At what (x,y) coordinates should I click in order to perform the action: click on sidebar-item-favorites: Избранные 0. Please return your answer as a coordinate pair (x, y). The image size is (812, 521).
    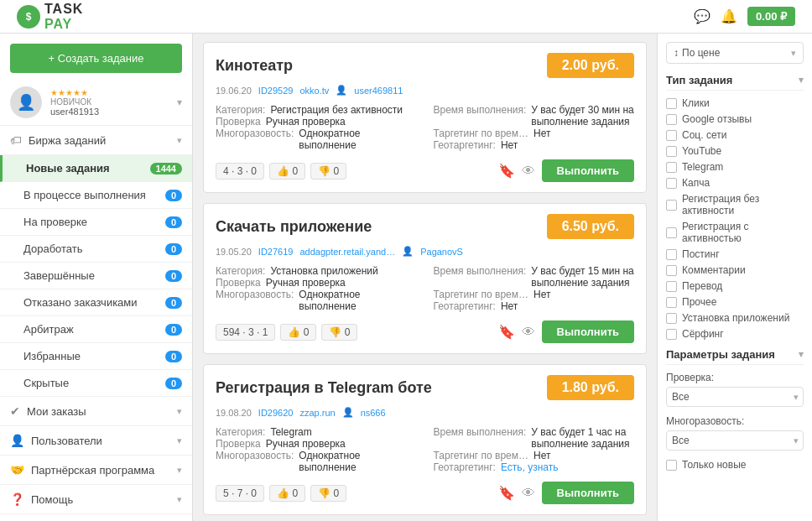
    Looking at the image, I should click on (96, 357).